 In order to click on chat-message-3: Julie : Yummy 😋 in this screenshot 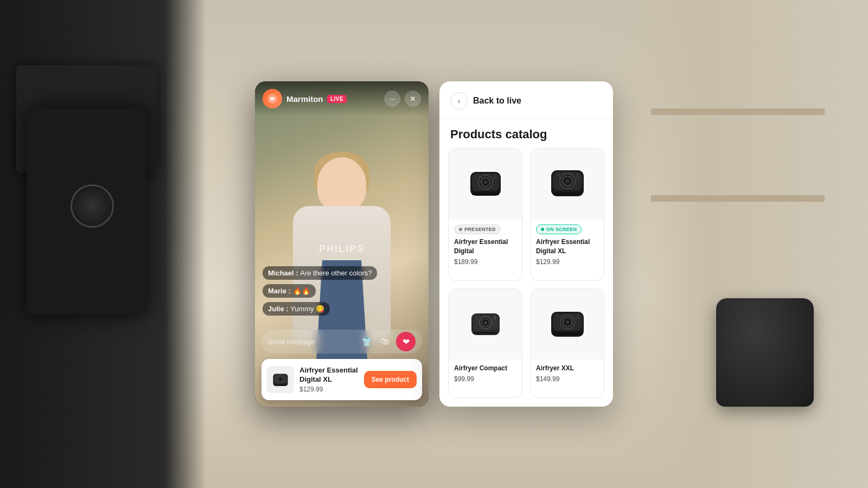, I will do `click(342, 309)`.